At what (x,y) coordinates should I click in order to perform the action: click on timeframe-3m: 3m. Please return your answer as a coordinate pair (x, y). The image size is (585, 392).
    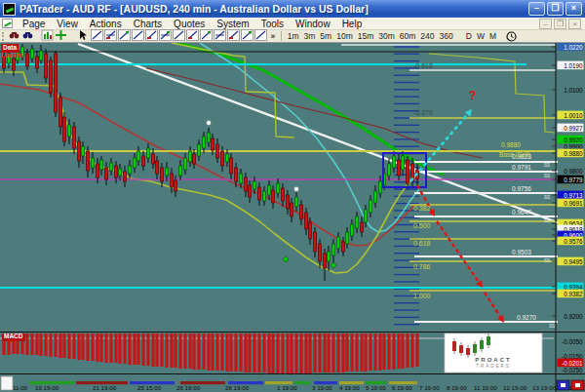
    Looking at the image, I should click on (310, 36).